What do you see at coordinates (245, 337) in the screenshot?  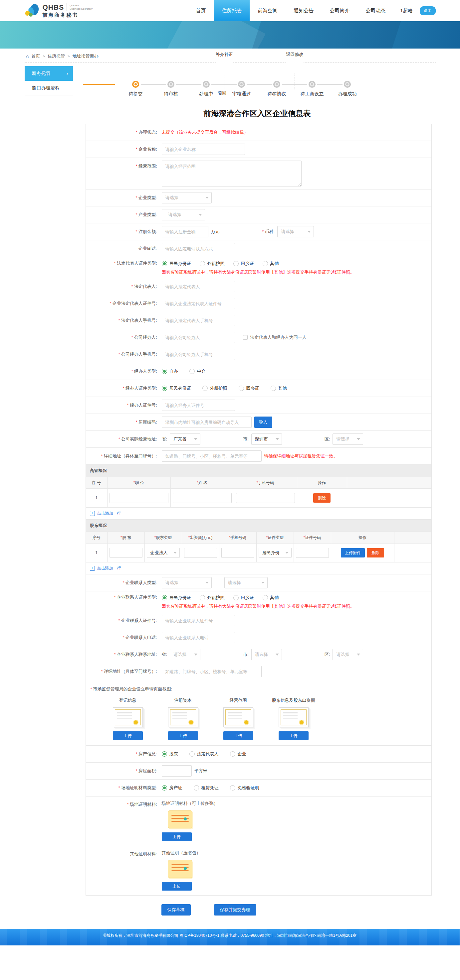 I see `same-person-checkbox` at bounding box center [245, 337].